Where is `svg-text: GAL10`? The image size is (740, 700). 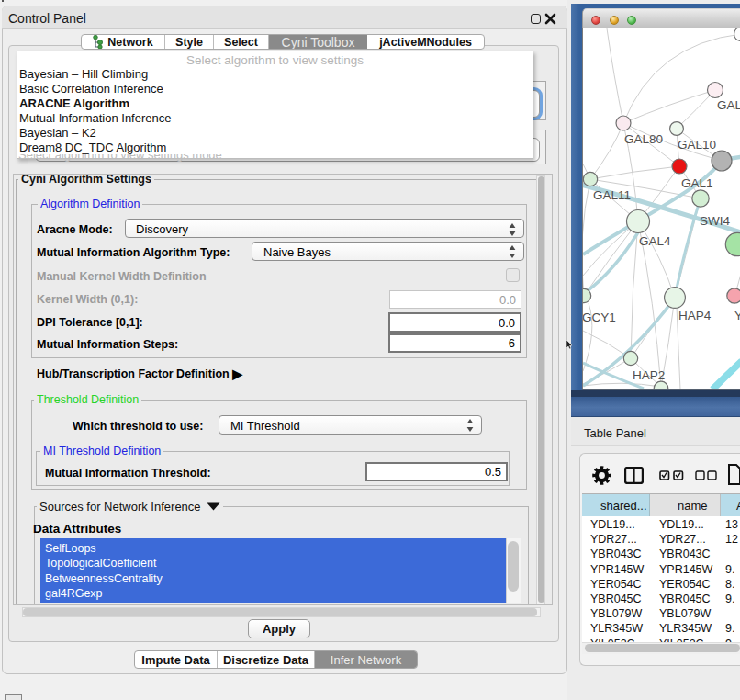 svg-text: GAL10 is located at coordinates (697, 145).